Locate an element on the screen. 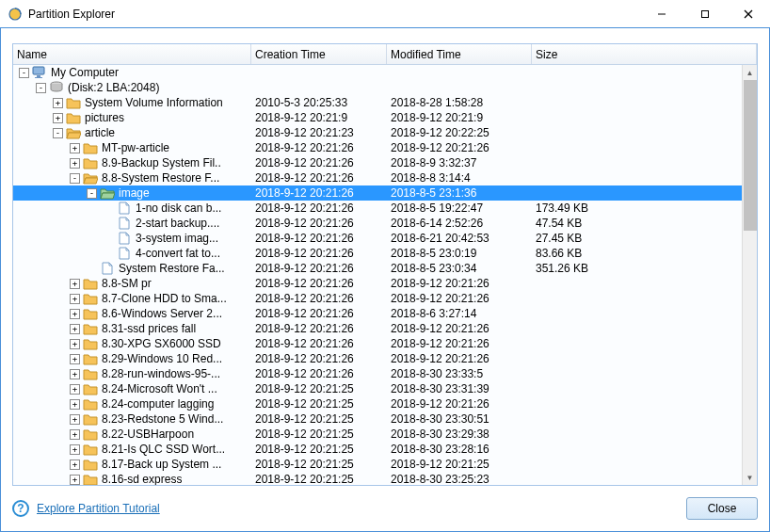 Image resolution: width=770 pixels, height=532 pixels. close-button: Close is located at coordinates (722, 508).